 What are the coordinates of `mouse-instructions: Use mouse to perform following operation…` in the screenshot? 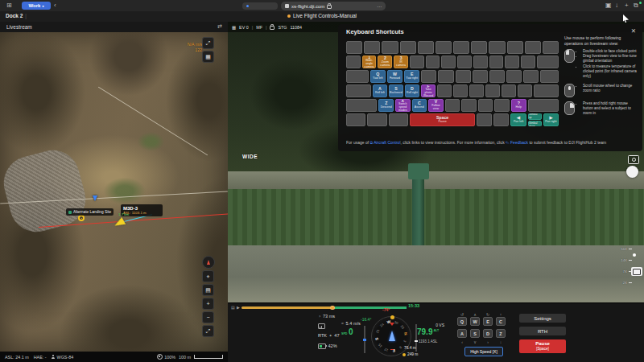 It's located at (601, 78).